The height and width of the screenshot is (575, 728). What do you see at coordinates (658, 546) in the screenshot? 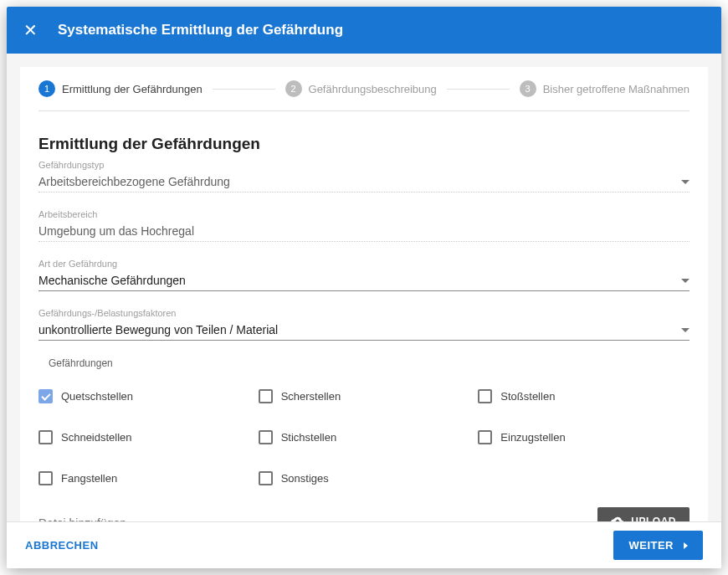
I see `next-button: WEITER` at bounding box center [658, 546].